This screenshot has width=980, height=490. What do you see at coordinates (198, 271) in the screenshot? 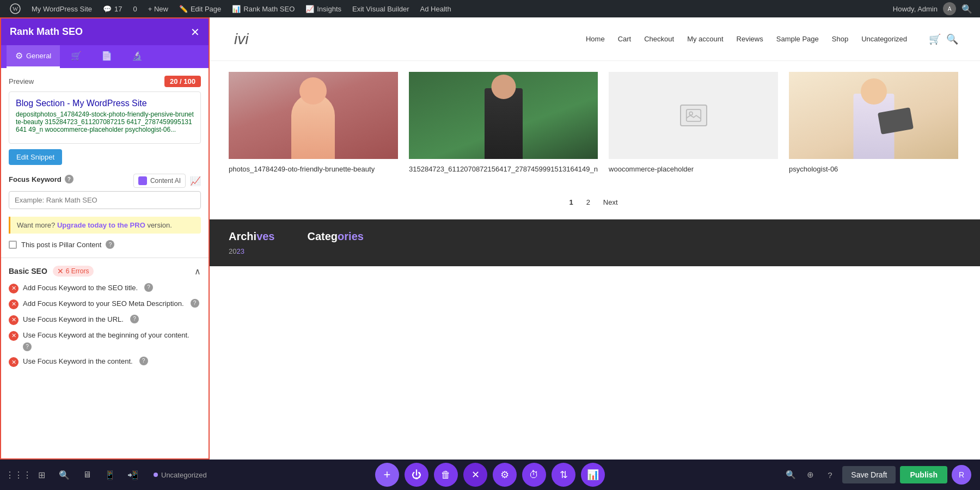
I see `collapse-button: ∧` at bounding box center [198, 271].